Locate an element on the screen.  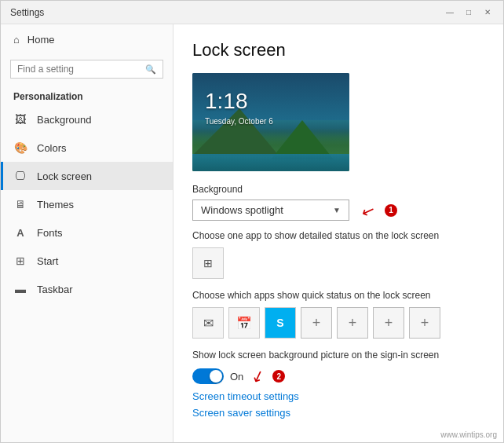
sidebar-item-label: Colors is located at coordinates (52, 148).